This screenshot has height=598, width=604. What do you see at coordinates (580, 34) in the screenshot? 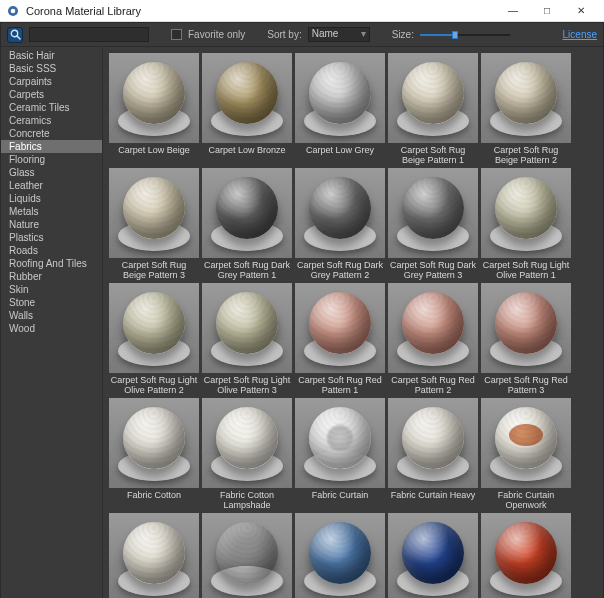
I see `license-link: License` at bounding box center [580, 34].